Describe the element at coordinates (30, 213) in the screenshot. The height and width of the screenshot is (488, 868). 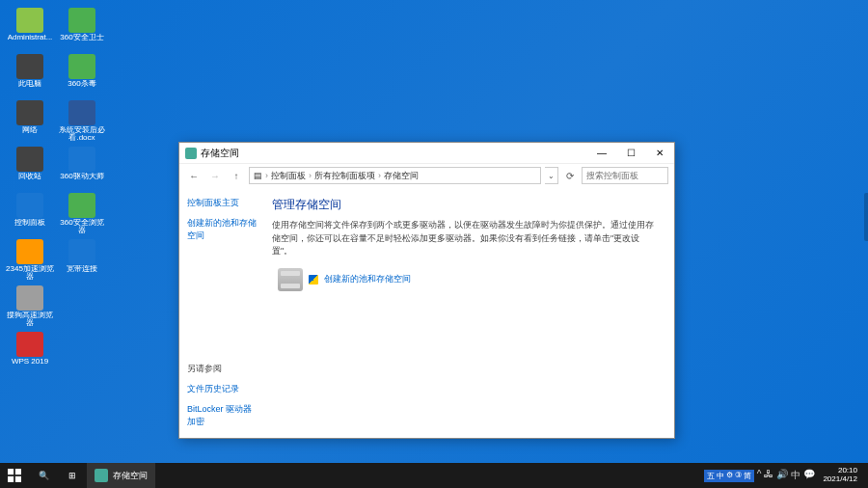
I see `desktop-icon: 控制面板` at that location.